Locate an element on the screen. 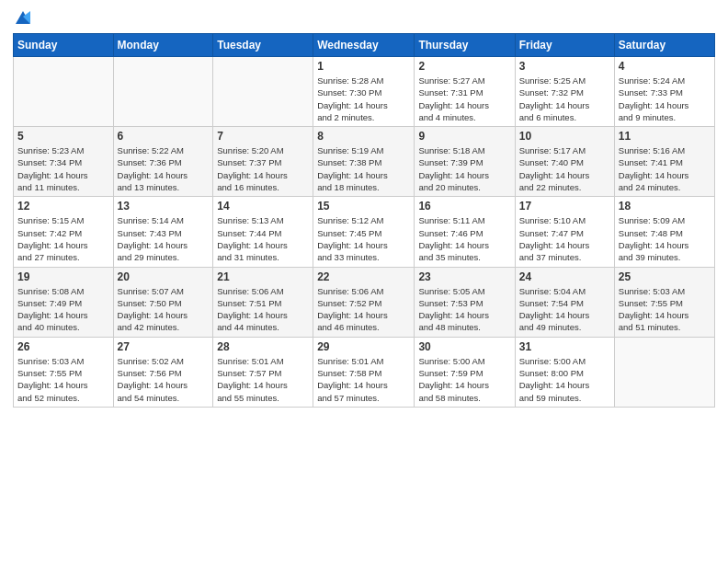 The image size is (728, 563). calendar-cell: 22Sunrise: 5:06 AM Sunset: 7:52 PM Dayli… is located at coordinates (364, 302).